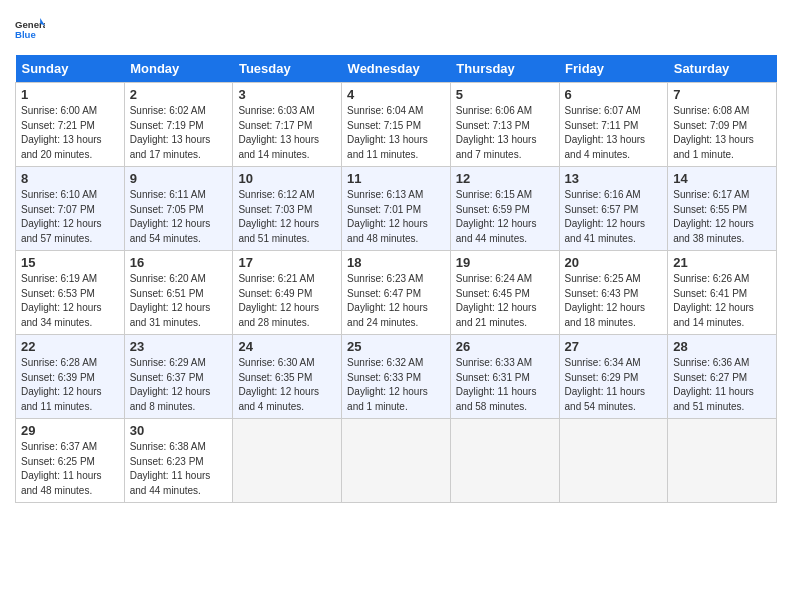 This screenshot has width=792, height=612. Describe the element at coordinates (70, 217) in the screenshot. I see `day-info: Sunrise: 6:10 AM Sunset: 7:07 PM Dayligh…` at that location.